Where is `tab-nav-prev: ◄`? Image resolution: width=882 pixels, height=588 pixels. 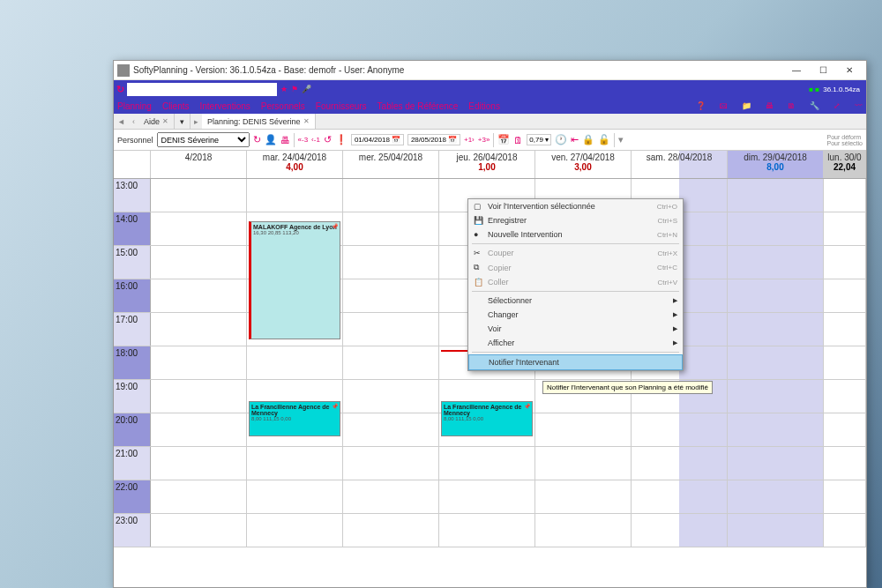
tab-nav-prev: ◄ is located at coordinates (122, 122).